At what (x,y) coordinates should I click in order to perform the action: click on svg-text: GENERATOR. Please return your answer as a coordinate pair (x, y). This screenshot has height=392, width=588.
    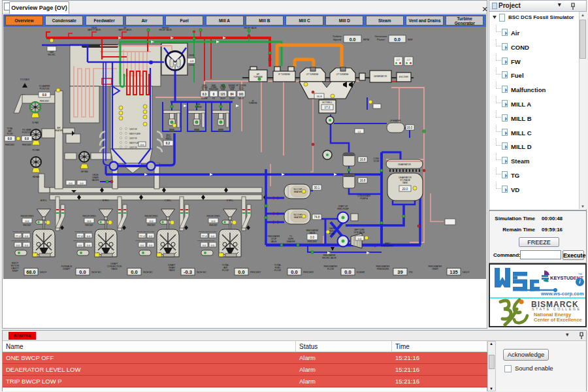
    Looking at the image, I should click on (380, 76).